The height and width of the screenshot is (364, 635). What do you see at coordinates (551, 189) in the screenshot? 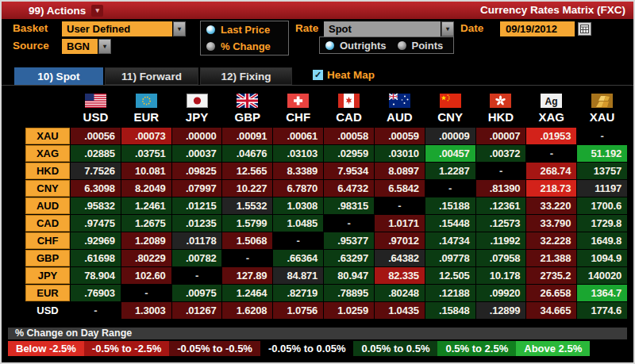
I see `rate-cell-cny-xag: 218.73` at bounding box center [551, 189].